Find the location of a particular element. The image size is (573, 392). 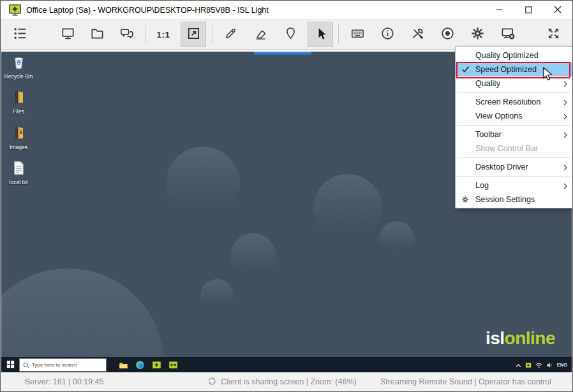

actual-size-label: 1:1 is located at coordinates (163, 34).